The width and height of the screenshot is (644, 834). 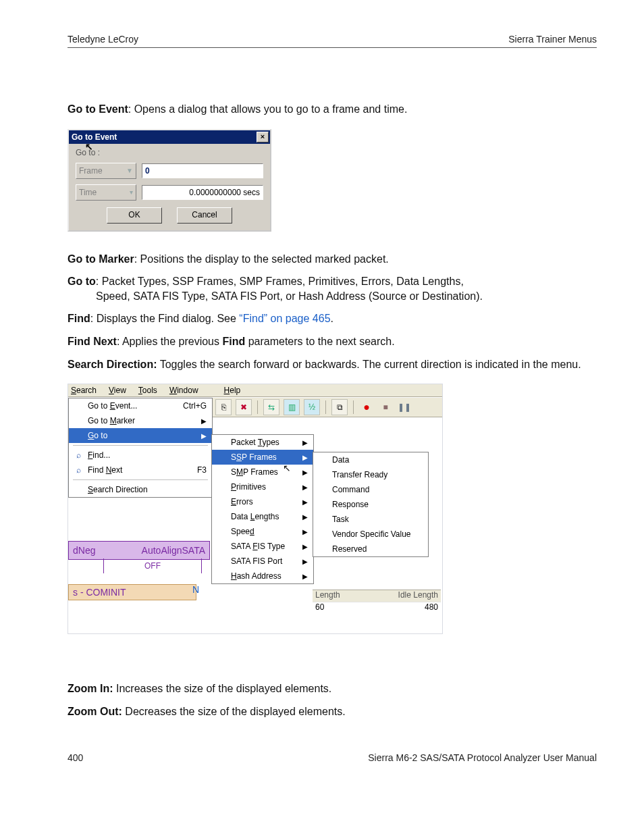 I want to click on length-header: LengthIdle Length, so click(x=377, y=596).